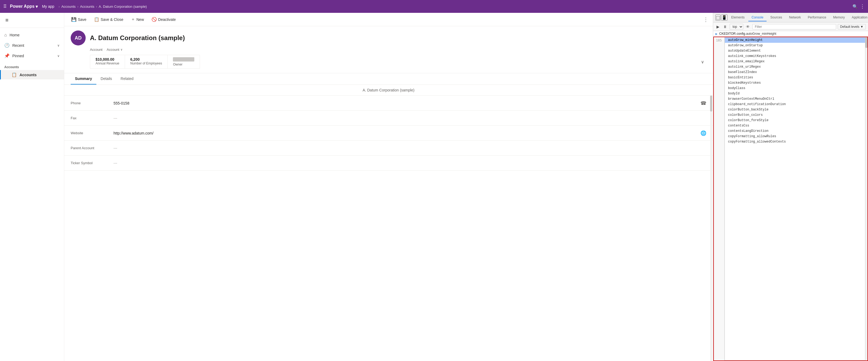 This screenshot has height=361, width=868. I want to click on brand-chevron-icon: ▾, so click(37, 7).